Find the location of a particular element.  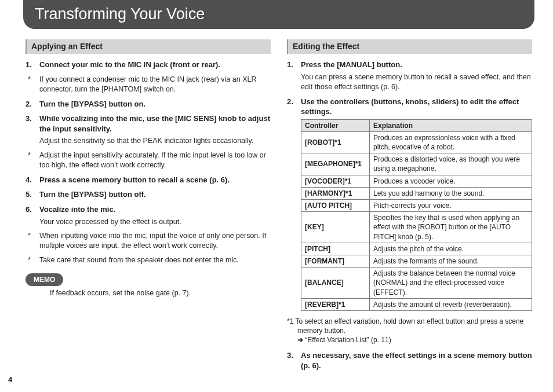

ctl-name: [BALANCE] is located at coordinates (336, 283).